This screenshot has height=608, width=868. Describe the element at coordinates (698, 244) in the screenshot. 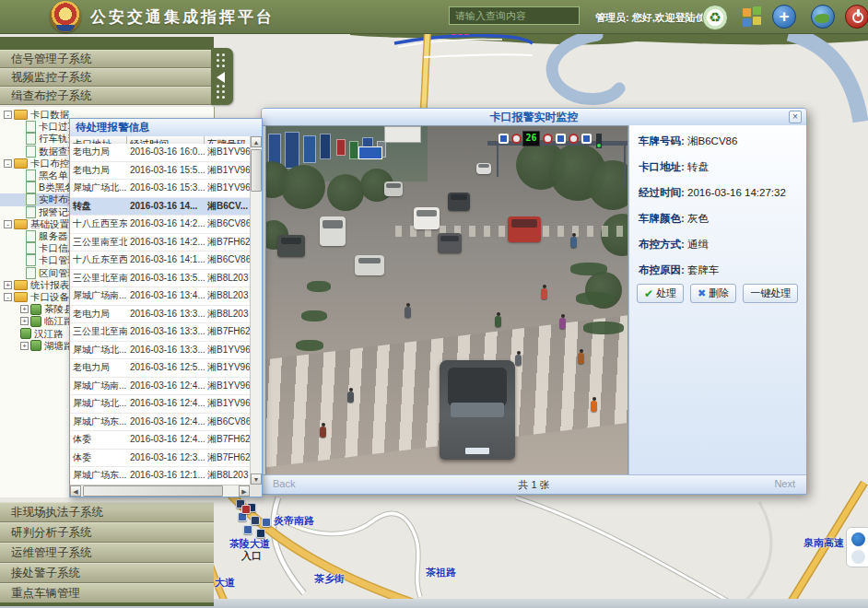

I see `detail-value: 通缉` at that location.